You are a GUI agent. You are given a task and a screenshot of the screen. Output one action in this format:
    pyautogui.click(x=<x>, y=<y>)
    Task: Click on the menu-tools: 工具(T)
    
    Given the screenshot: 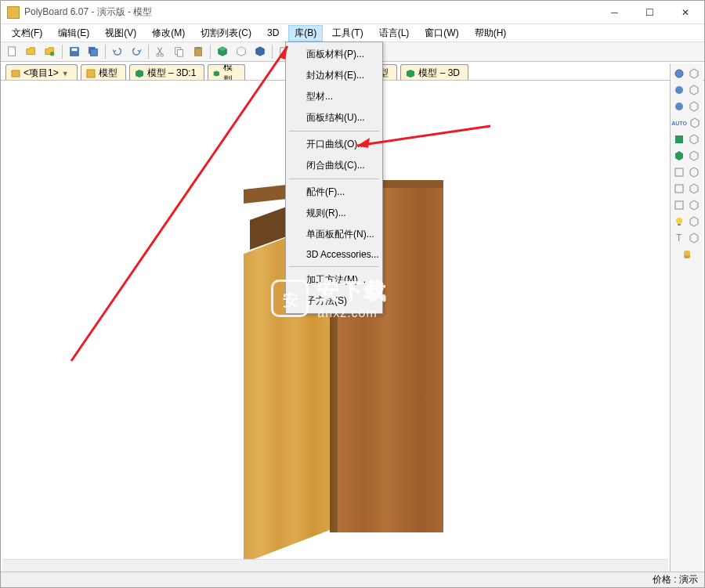 What is the action you would take?
    pyautogui.click(x=348, y=33)
    